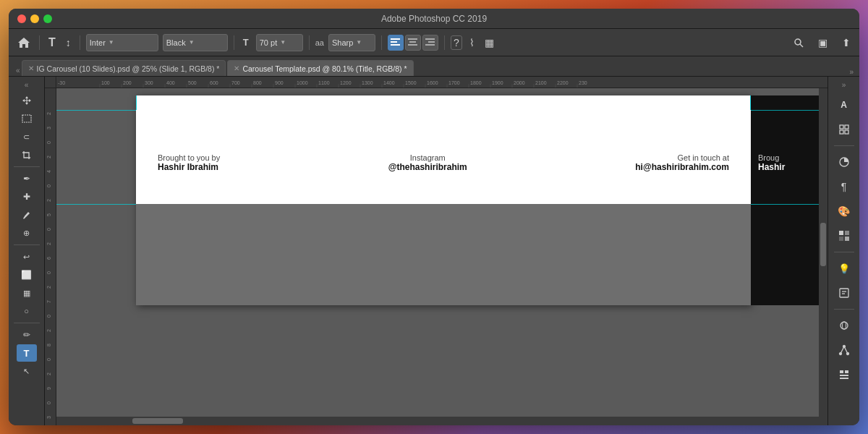 The height and width of the screenshot is (434, 868). I want to click on black-panel-text: Broug Hashir, so click(771, 163).